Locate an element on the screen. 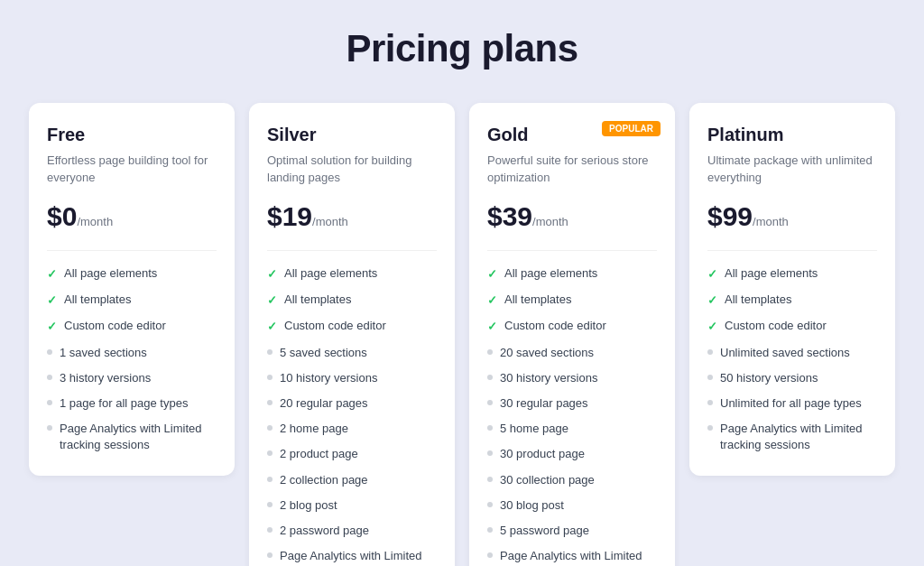 This screenshot has width=924, height=566. feature-text: 30 collection page is located at coordinates (547, 480).